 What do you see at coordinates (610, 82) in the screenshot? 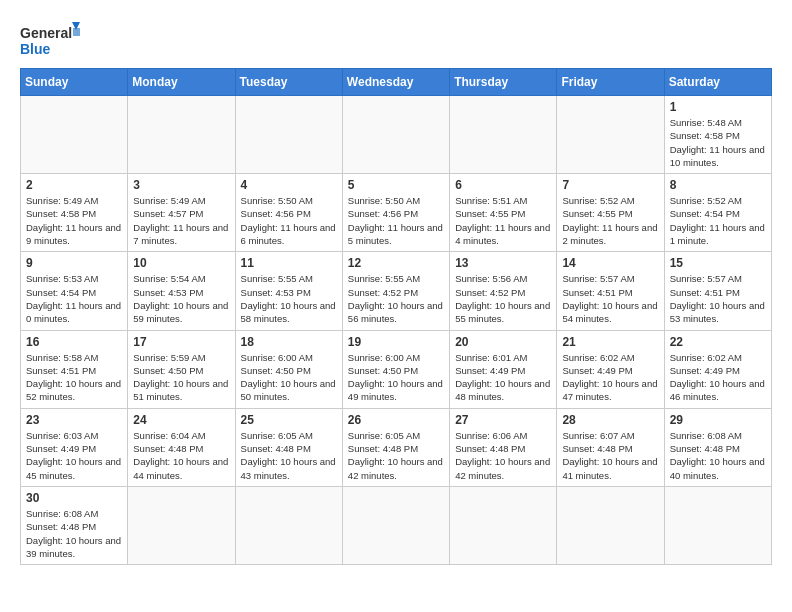
I see `weekday-header: Friday` at bounding box center [610, 82].